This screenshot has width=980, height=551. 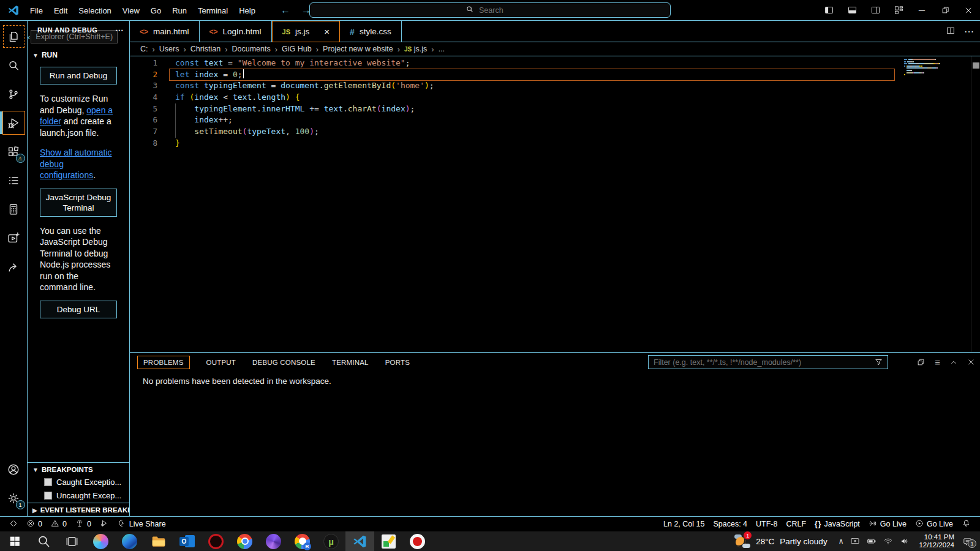 What do you see at coordinates (303, 541) in the screenshot?
I see `chrome-remote-desktop-taskbar-icon: R` at bounding box center [303, 541].